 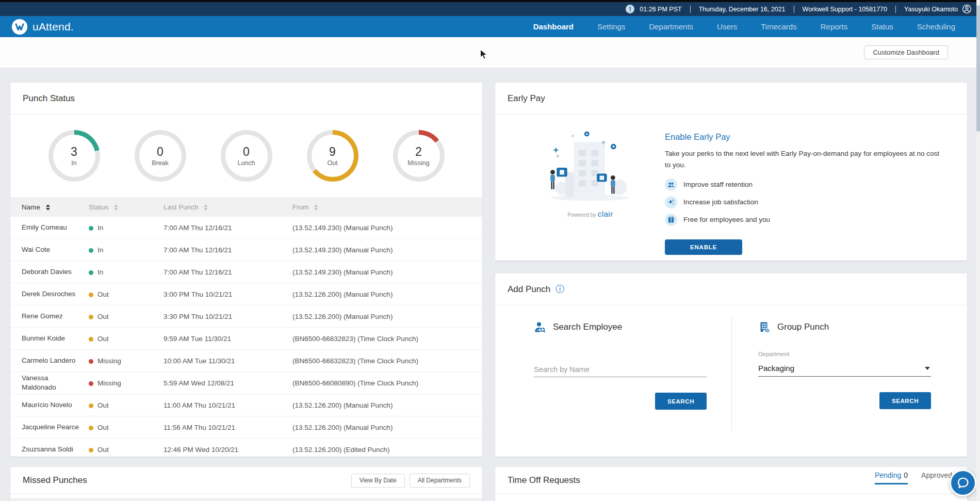 What do you see at coordinates (387, 361) in the screenshot?
I see `cell-from: (BN6500-66832823) (Time Clock Punch)` at bounding box center [387, 361].